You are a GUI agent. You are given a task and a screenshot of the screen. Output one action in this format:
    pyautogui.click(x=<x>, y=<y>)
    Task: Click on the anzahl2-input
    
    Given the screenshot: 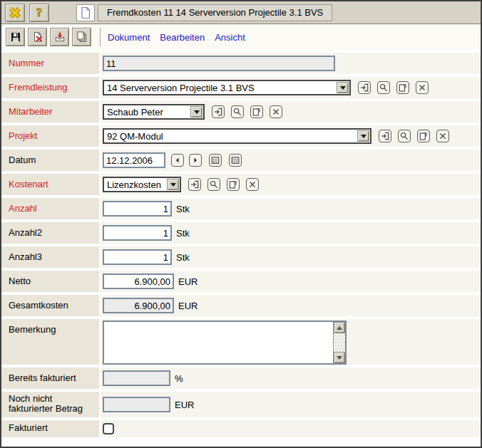 What is the action you would take?
    pyautogui.click(x=137, y=233)
    